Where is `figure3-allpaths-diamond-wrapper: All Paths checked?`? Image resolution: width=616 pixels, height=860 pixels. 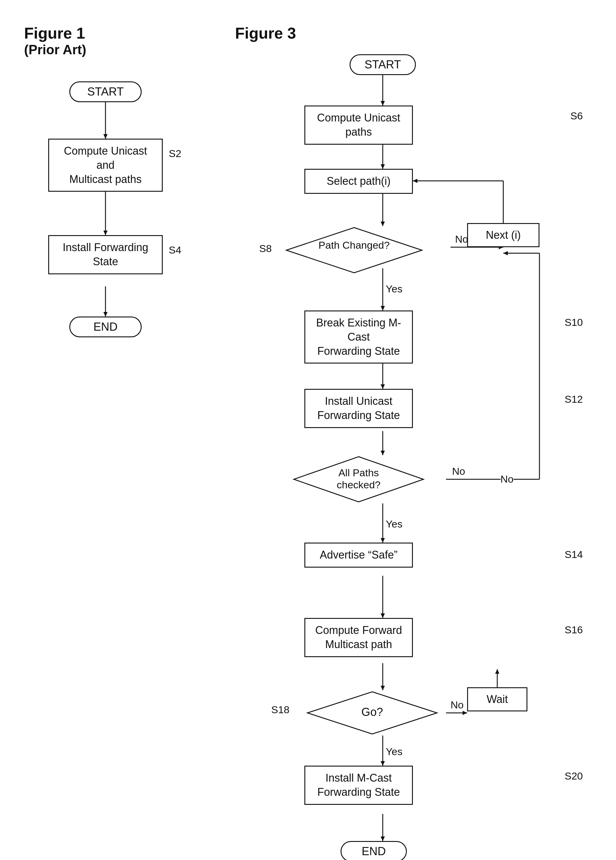 figure3-allpaths-diamond-wrapper: All Paths checked? is located at coordinates (359, 479).